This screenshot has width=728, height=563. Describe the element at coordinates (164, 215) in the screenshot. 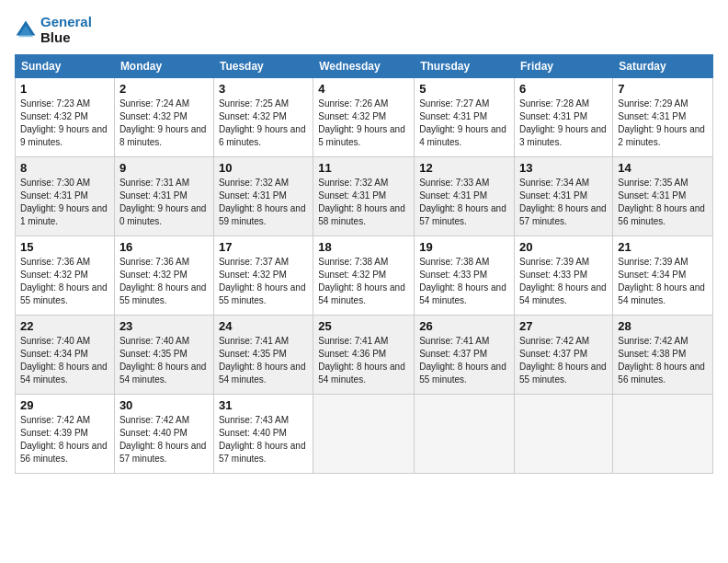

I see `daylight-label: Daylight: 9 hours and 0 minutes.` at that location.